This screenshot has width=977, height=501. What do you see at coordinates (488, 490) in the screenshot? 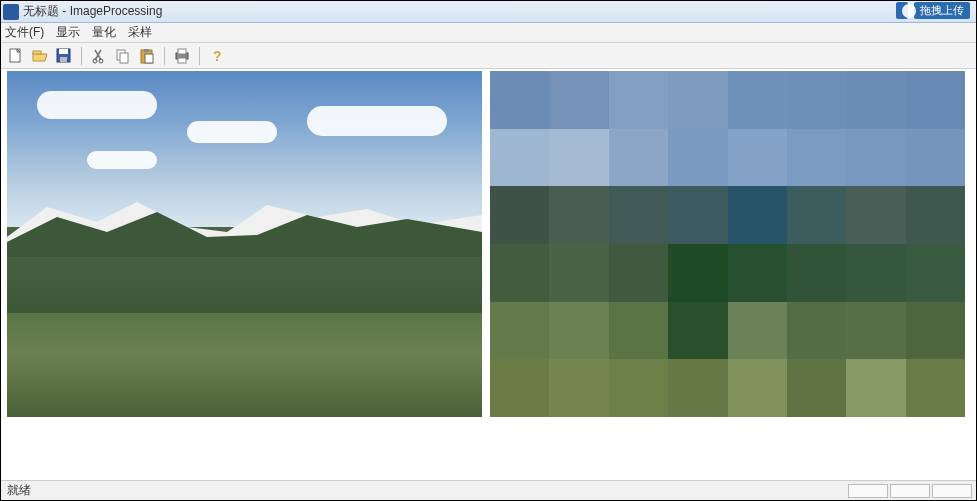
I see `statusbar: 就绪` at bounding box center [488, 490].